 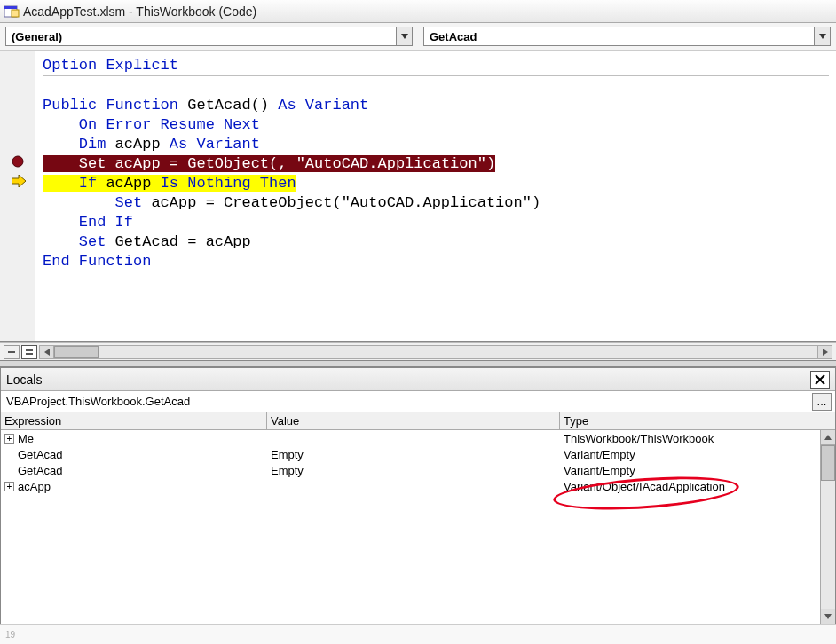 I want to click on column-header-value: Value, so click(x=414, y=420).